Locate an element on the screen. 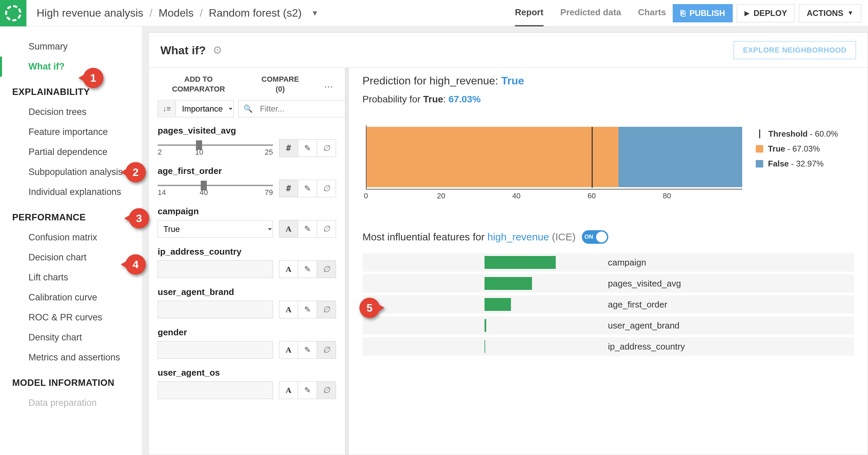 Image resolution: width=868 pixels, height=455 pixels. feature-name: campaign is located at coordinates (247, 212).